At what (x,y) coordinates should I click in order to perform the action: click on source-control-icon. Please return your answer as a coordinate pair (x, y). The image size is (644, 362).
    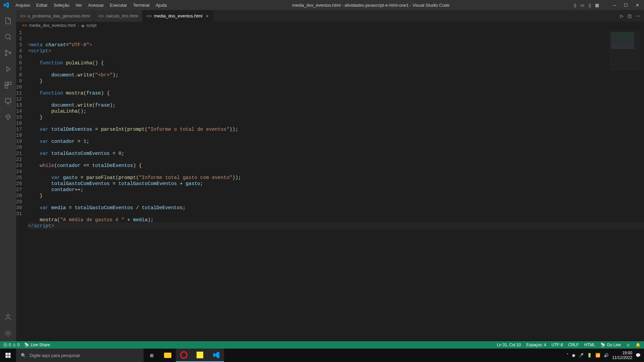
    Looking at the image, I should click on (8, 53).